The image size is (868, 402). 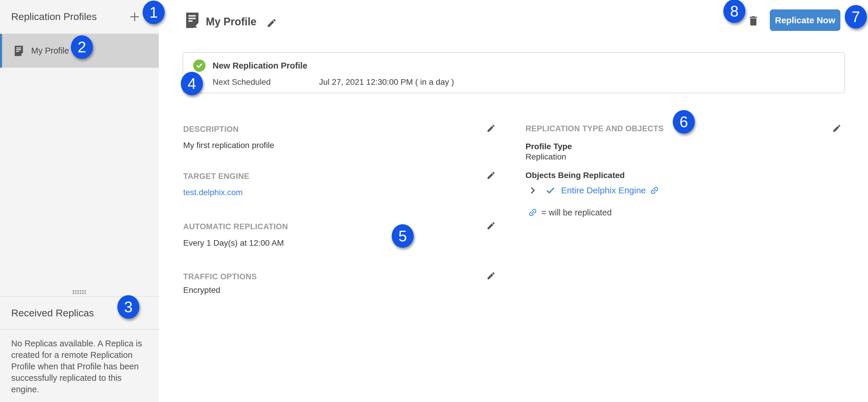 What do you see at coordinates (231, 22) in the screenshot?
I see `page-title: My Profile` at bounding box center [231, 22].